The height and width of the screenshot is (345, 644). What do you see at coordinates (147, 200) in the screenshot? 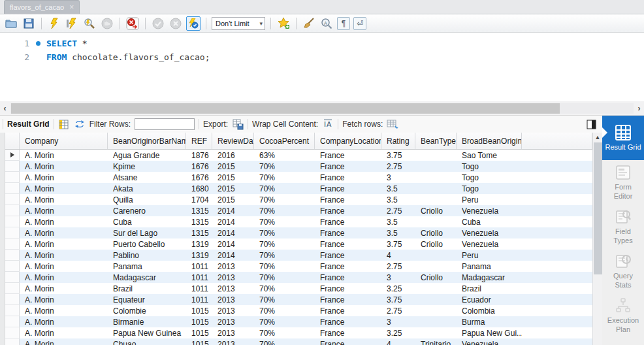
I see `cell-bean-origin: Quilla` at bounding box center [147, 200].